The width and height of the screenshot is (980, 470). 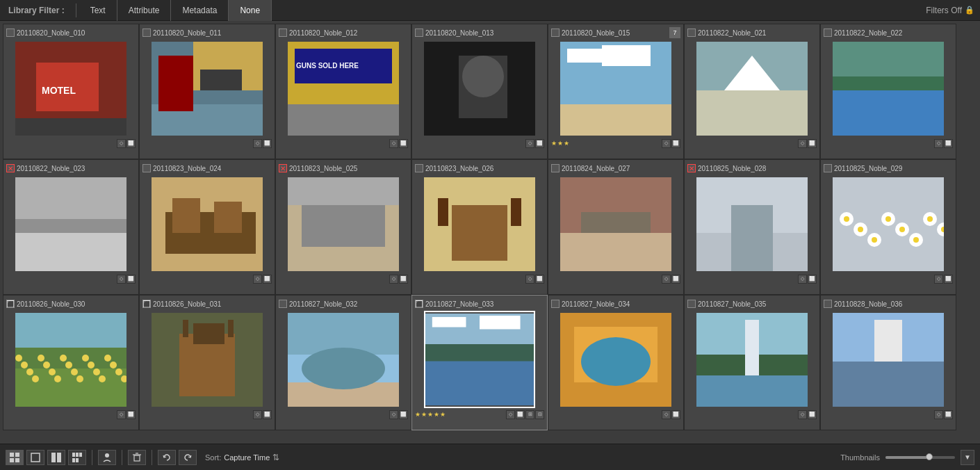 What do you see at coordinates (167, 457) in the screenshot?
I see `rotate-left-button` at bounding box center [167, 457].